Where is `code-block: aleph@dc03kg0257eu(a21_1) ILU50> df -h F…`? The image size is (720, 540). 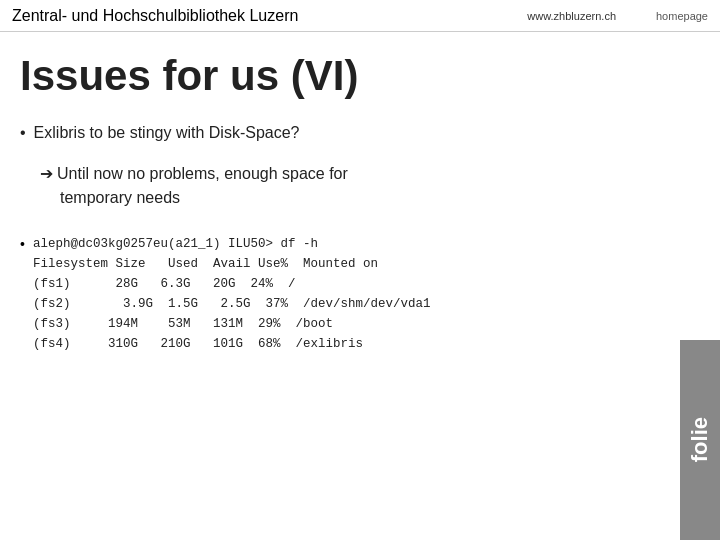 code-block: aleph@dc03kg0257eu(a21_1) ILU50> df -h F… is located at coordinates (232, 294).